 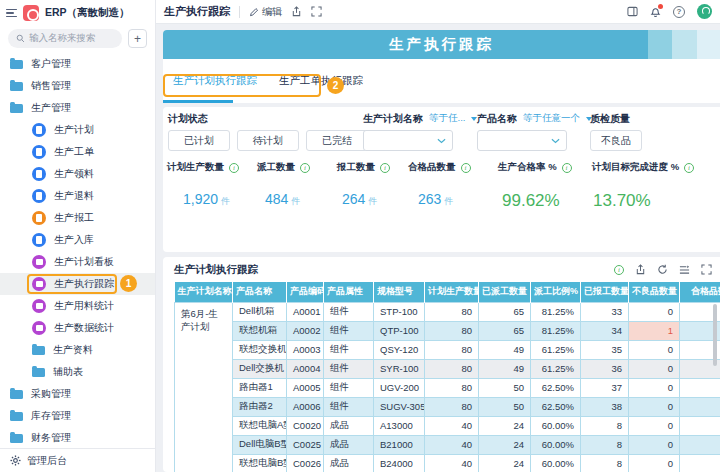 What do you see at coordinates (656, 12) in the screenshot?
I see `notifications-bell-icon` at bounding box center [656, 12].